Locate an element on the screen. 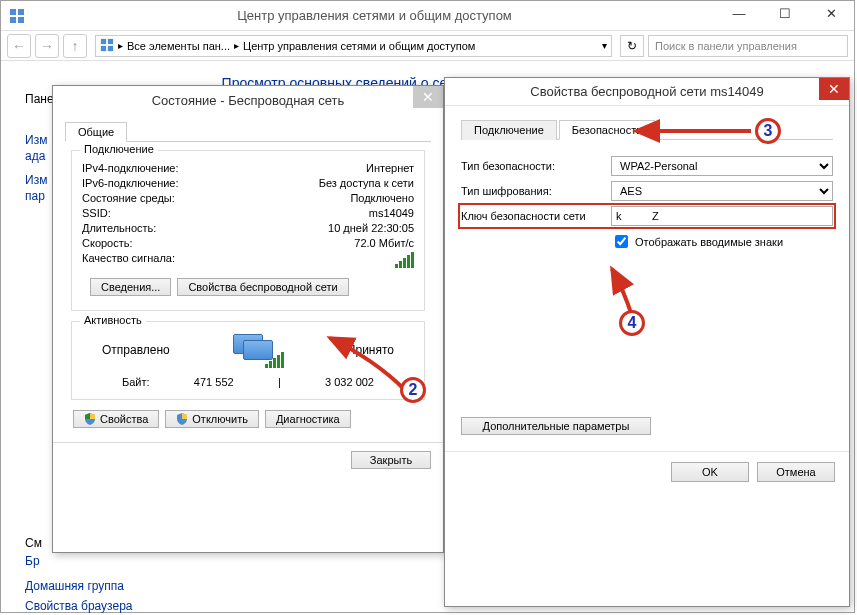 The width and height of the screenshot is (857, 615). bytes-label: Байт: is located at coordinates (136, 382).